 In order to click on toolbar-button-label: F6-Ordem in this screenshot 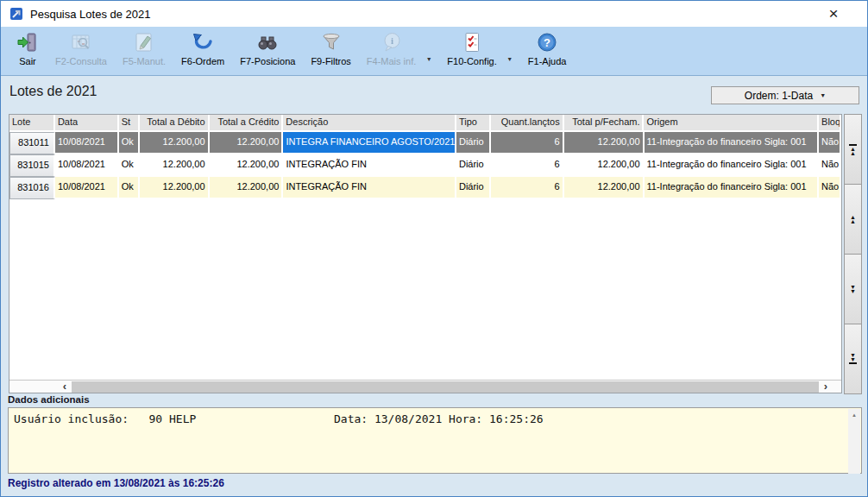, I will do `click(203, 61)`.